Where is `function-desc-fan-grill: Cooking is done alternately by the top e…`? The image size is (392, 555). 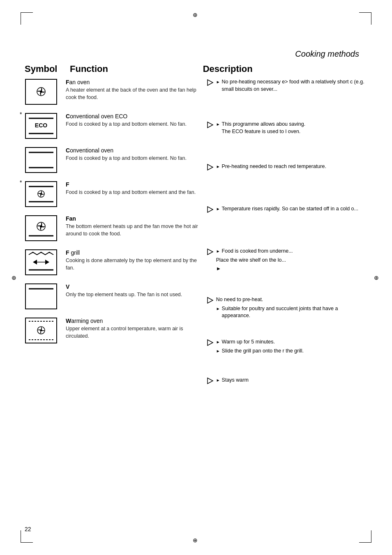 function-desc-fan-grill: Cooking is done alternately by the top e… is located at coordinates (134, 265).